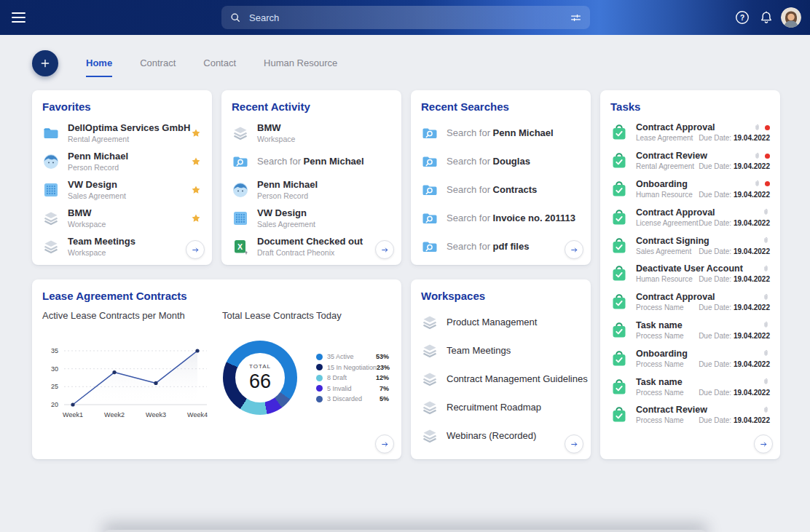 Image resolution: width=810 pixels, height=532 pixels. I want to click on card-title: Recent Searches, so click(501, 106).